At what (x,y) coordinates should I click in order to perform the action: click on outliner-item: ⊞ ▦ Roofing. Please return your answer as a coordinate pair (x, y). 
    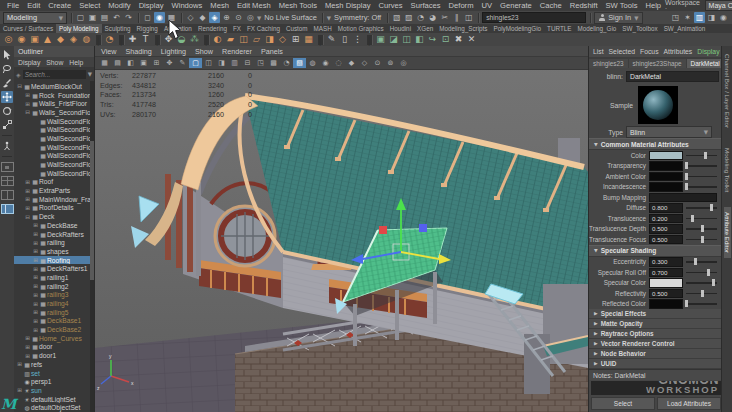
    Looking at the image, I should click on (54, 260).